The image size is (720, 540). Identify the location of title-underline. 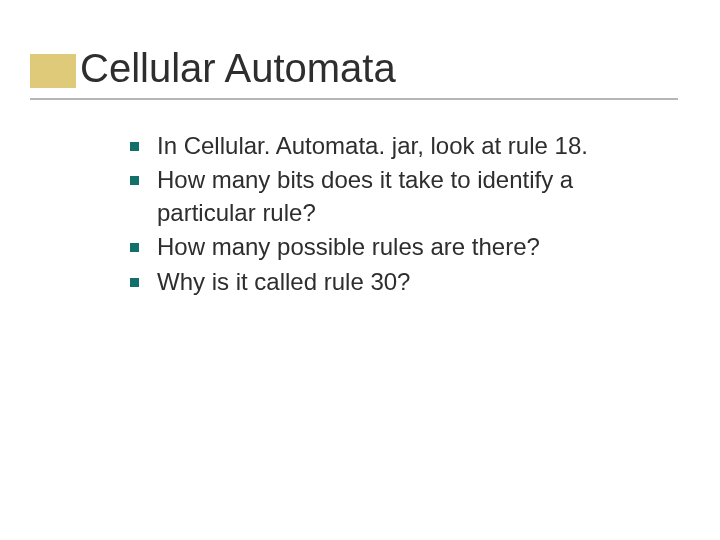
(354, 99).